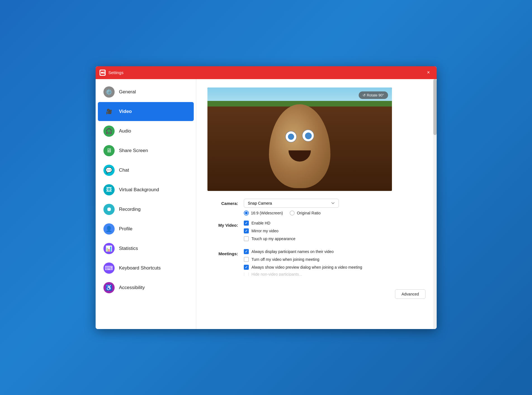 The image size is (532, 395). I want to click on meetings-row: Meetings: Always display participant nam…, so click(316, 264).